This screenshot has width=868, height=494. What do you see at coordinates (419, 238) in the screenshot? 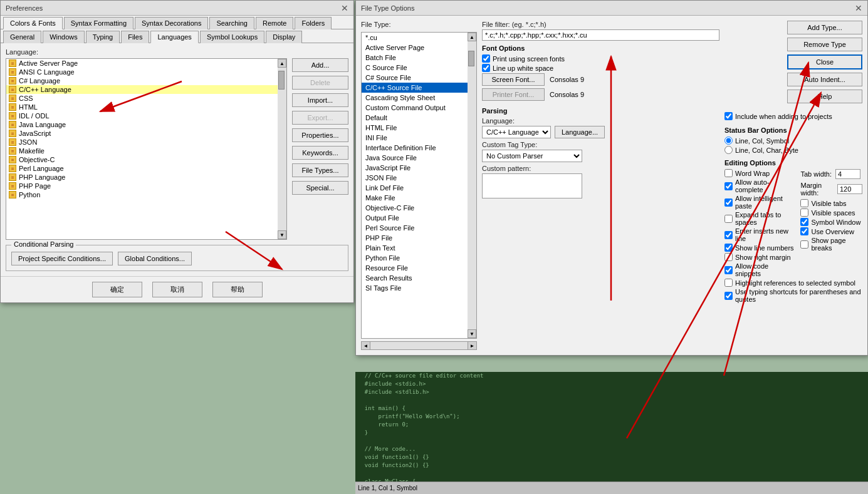
I see `ft-list-item: PHP File` at bounding box center [419, 238].